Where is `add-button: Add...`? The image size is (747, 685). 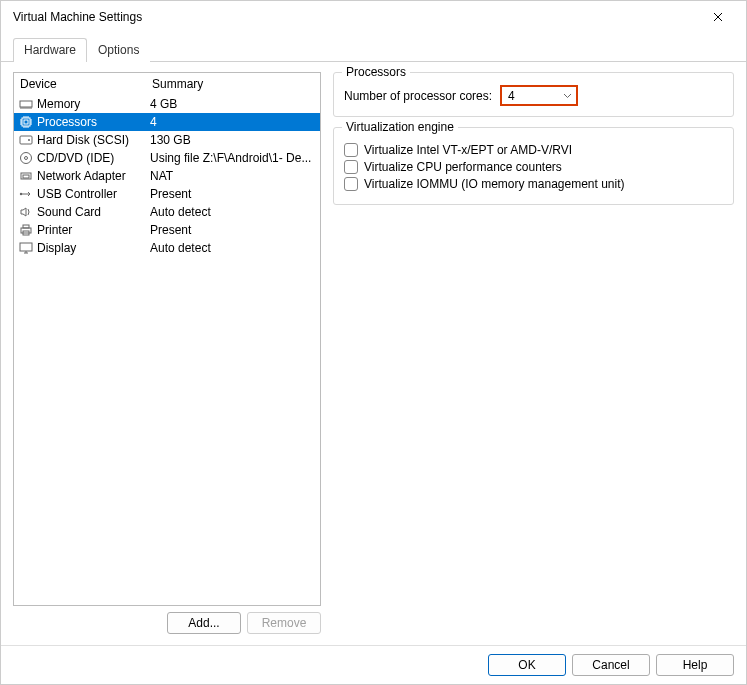
add-button: Add... is located at coordinates (204, 623).